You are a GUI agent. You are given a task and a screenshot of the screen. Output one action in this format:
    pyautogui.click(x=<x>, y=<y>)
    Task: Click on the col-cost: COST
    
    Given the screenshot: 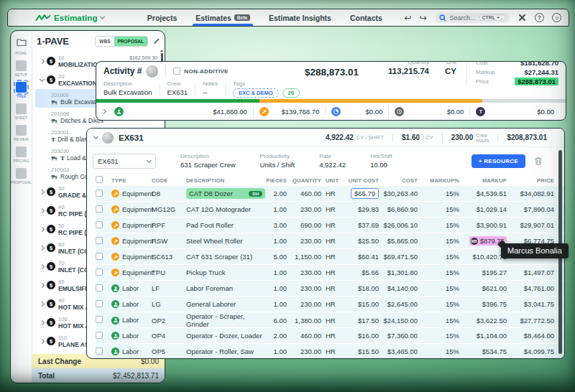 What is the action you would take?
    pyautogui.click(x=402, y=181)
    